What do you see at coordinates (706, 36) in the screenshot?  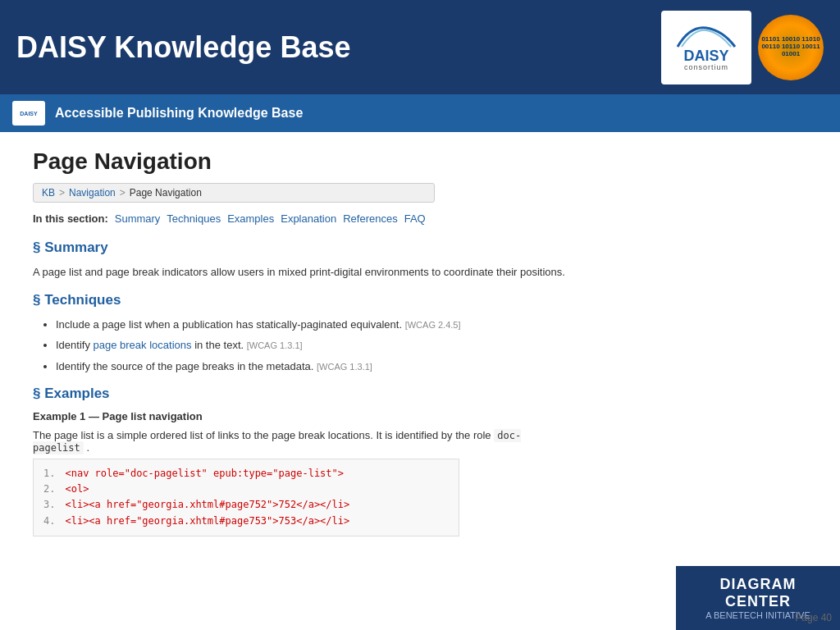 I see `daisy-arc-icon` at bounding box center [706, 36].